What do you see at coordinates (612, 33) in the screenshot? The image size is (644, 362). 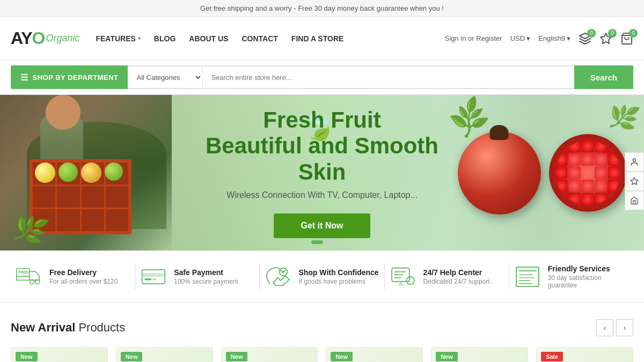 I see `wishlist-badge: 0` at bounding box center [612, 33].